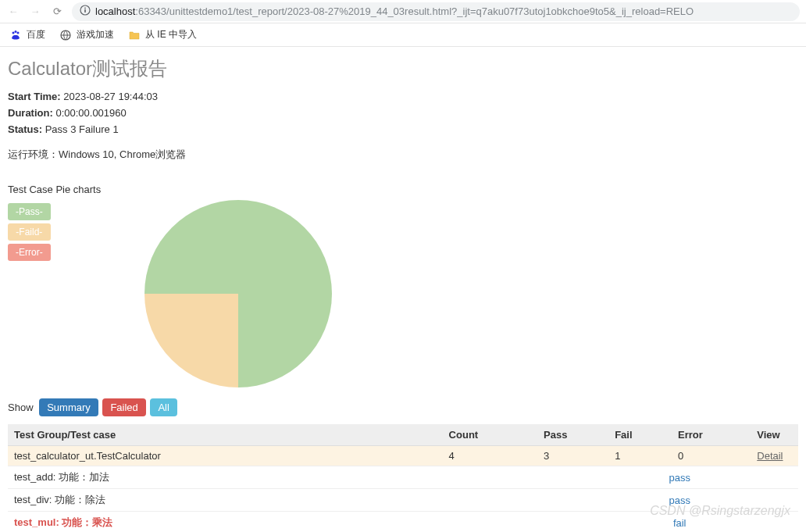 The width and height of the screenshot is (806, 532). What do you see at coordinates (57, 11) in the screenshot?
I see `reload-icon: ⟳` at bounding box center [57, 11].